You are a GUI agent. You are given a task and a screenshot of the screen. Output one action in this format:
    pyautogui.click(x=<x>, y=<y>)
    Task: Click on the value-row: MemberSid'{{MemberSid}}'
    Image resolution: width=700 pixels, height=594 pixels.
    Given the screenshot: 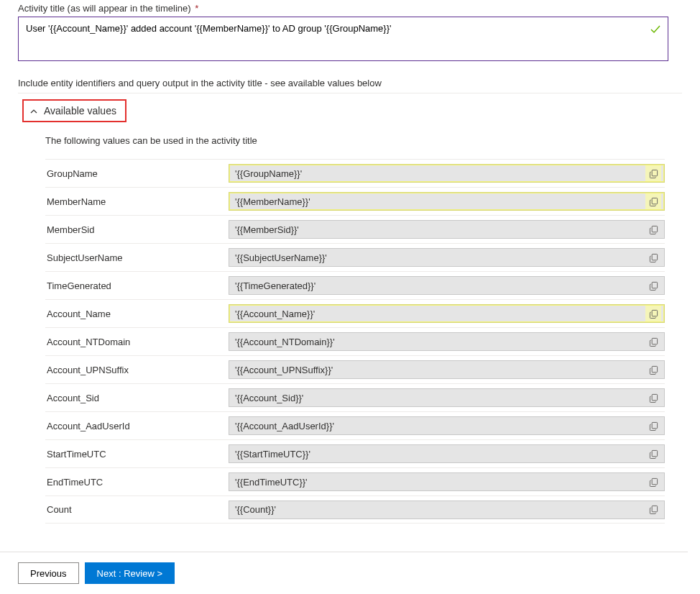 What is the action you would take?
    pyautogui.click(x=355, y=229)
    